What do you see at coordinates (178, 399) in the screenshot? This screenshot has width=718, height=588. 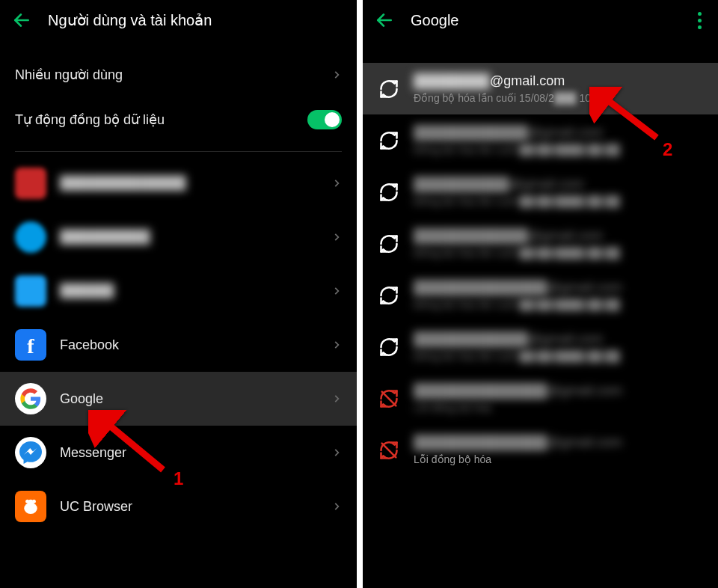 I see `account-row-google: Google` at bounding box center [178, 399].